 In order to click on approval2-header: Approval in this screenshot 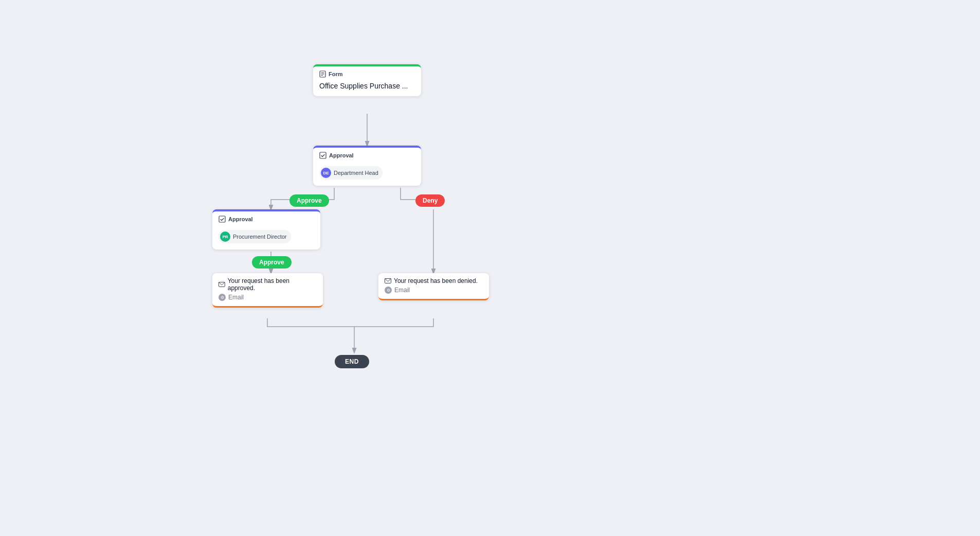, I will do `click(266, 218)`.